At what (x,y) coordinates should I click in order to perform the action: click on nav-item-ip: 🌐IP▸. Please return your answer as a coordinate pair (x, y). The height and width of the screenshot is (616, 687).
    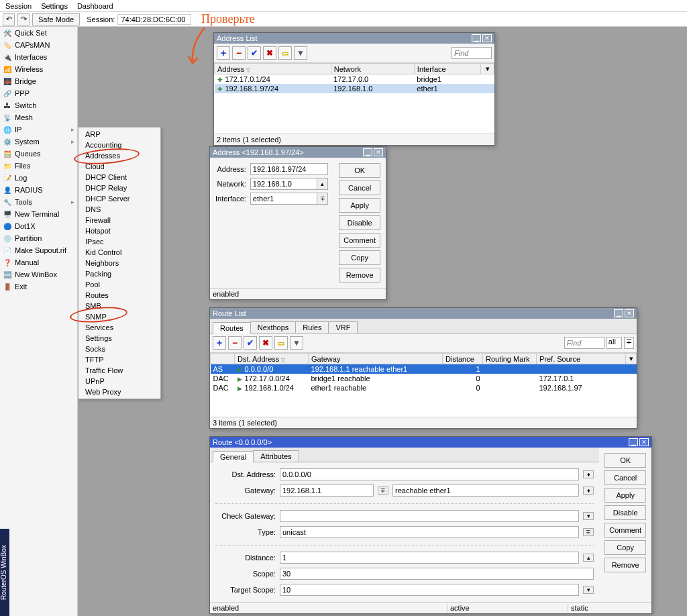
    Looking at the image, I should click on (39, 130).